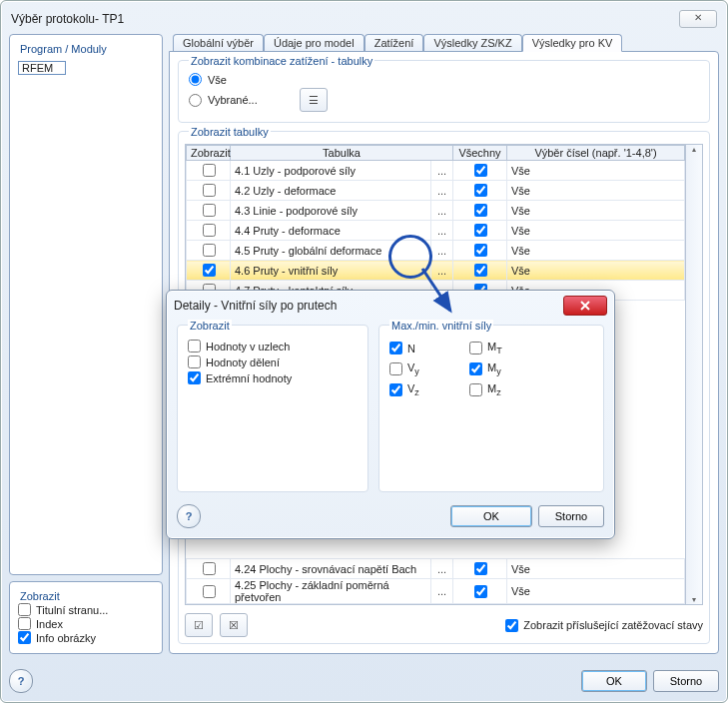 The width and height of the screenshot is (728, 703). Describe the element at coordinates (86, 609) in the screenshot. I see `chk-titulni-stranu: Titulní stranu...` at that location.